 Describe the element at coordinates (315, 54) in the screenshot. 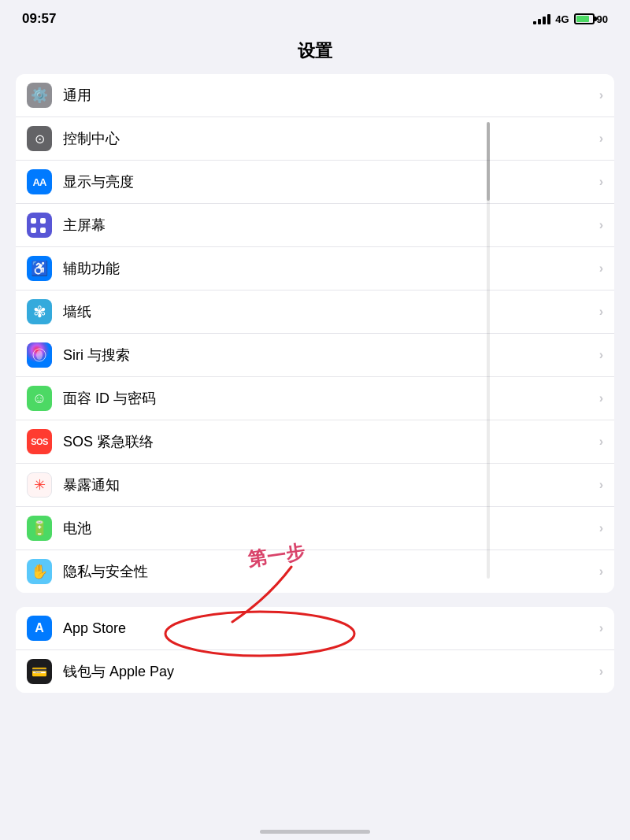

I see `page-title: 设置` at that location.